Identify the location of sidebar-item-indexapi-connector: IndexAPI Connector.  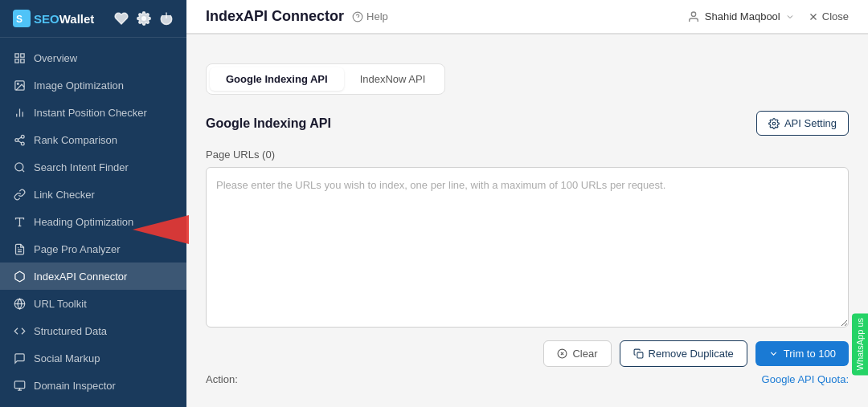
(93, 276).